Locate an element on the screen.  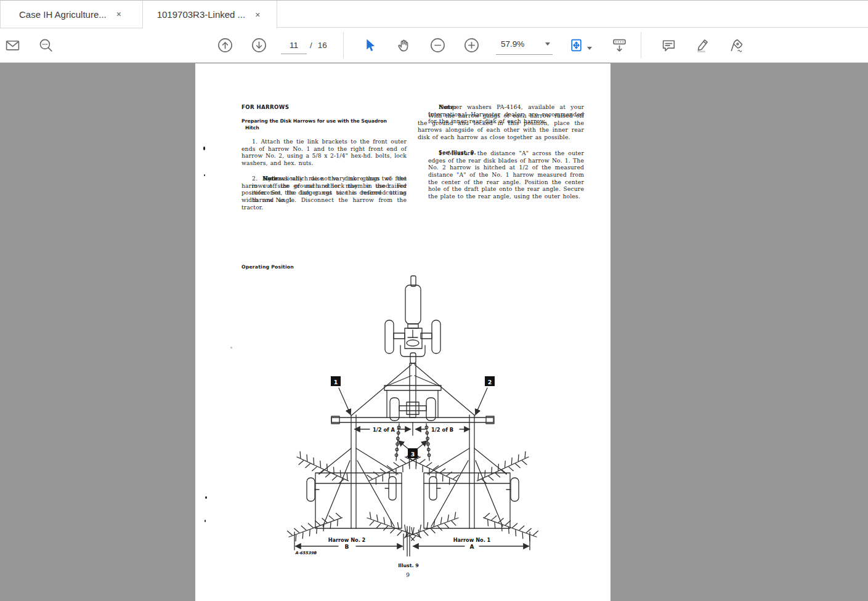
paragraph-text: 1. Measure the distance "A" across the o… is located at coordinates (506, 175).